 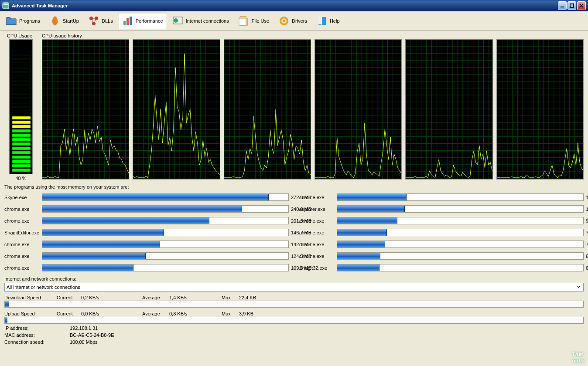 What do you see at coordinates (84, 342) in the screenshot?
I see `connspeed-value: 100,00 Mbps` at bounding box center [84, 342].